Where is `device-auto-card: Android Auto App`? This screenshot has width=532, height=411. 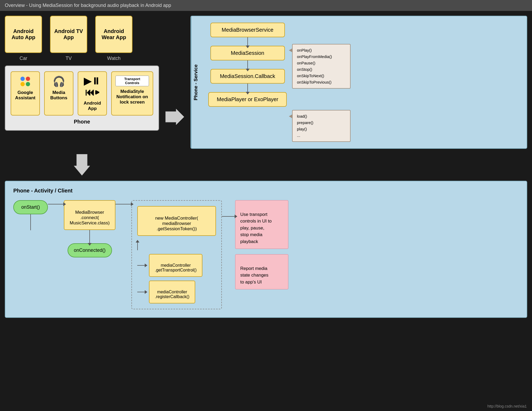
device-auto-card: Android Auto App is located at coordinates (23, 34).